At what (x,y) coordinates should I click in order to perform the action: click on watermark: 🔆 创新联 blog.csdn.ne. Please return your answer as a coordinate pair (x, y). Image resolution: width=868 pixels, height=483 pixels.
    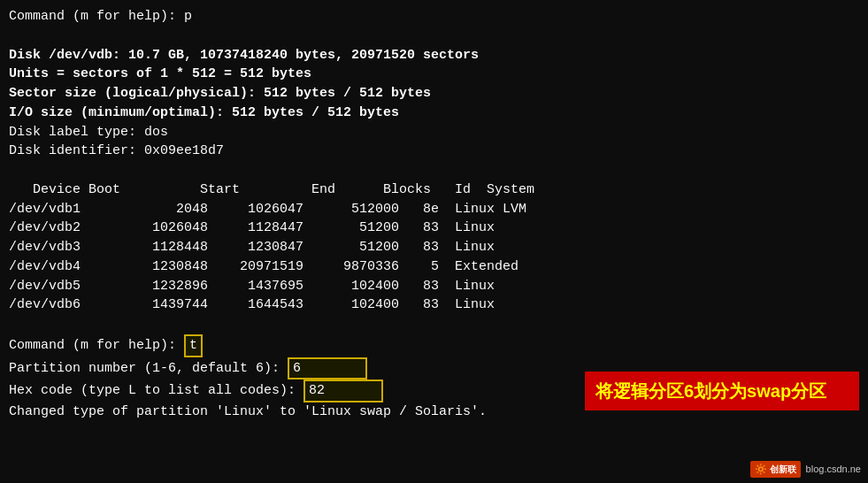
    Looking at the image, I should click on (805, 469).